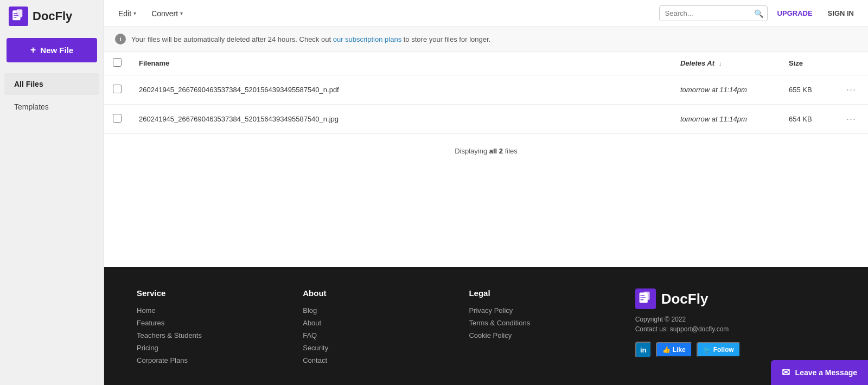  I want to click on select-all-checkbox, so click(117, 62).